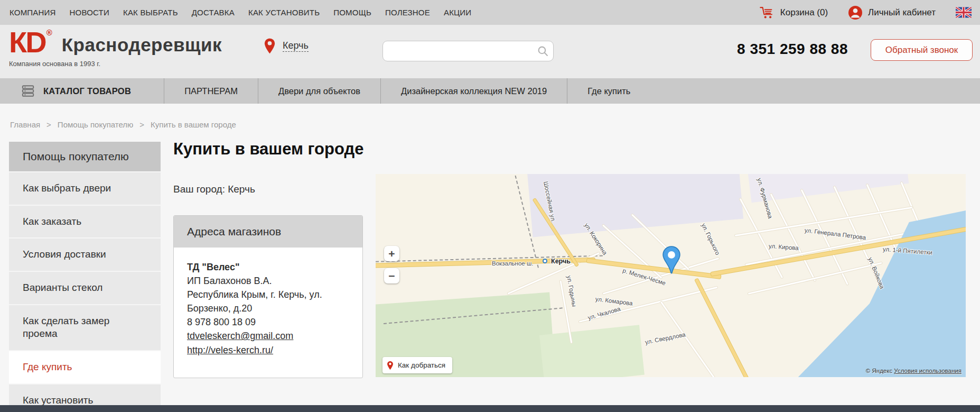 The width and height of the screenshot is (980, 412). I want to click on sidebar-item: Где купить, so click(85, 368).